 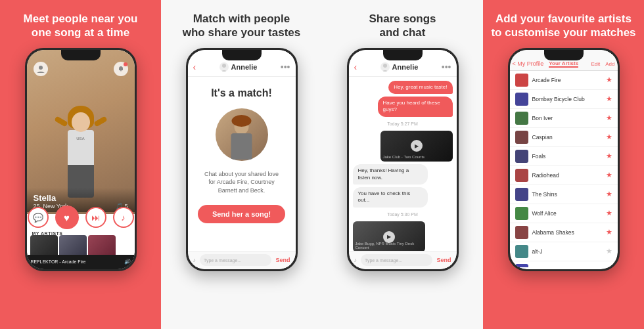 What do you see at coordinates (224, 67) in the screenshot?
I see `user-avatar-small` at bounding box center [224, 67].